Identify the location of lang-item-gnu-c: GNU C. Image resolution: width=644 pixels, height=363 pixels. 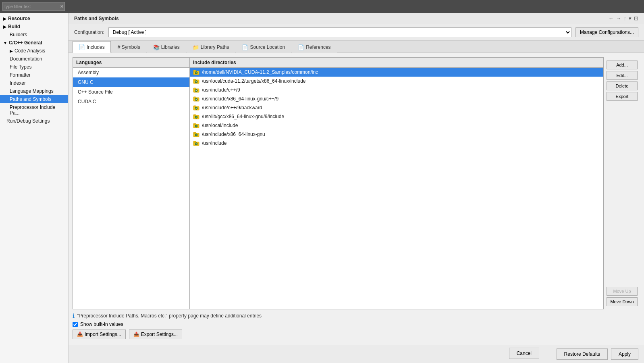
(131, 82).